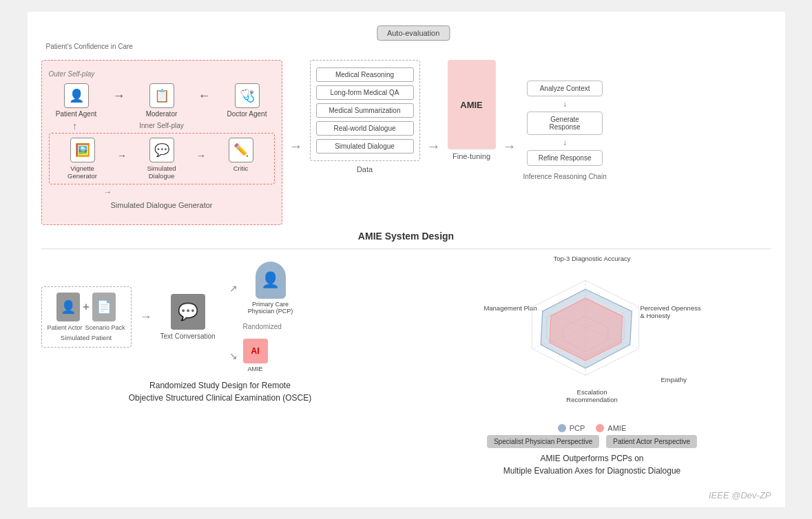 The image size is (812, 519). I want to click on inner-self-play-label: Inner Self-play, so click(162, 125).